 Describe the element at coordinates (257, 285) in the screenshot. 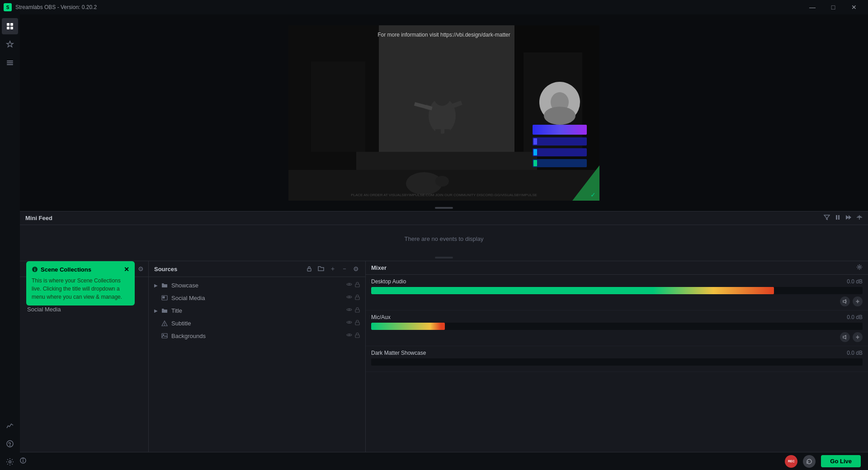

I see `source-item-showcase: ▶ Showcase` at that location.